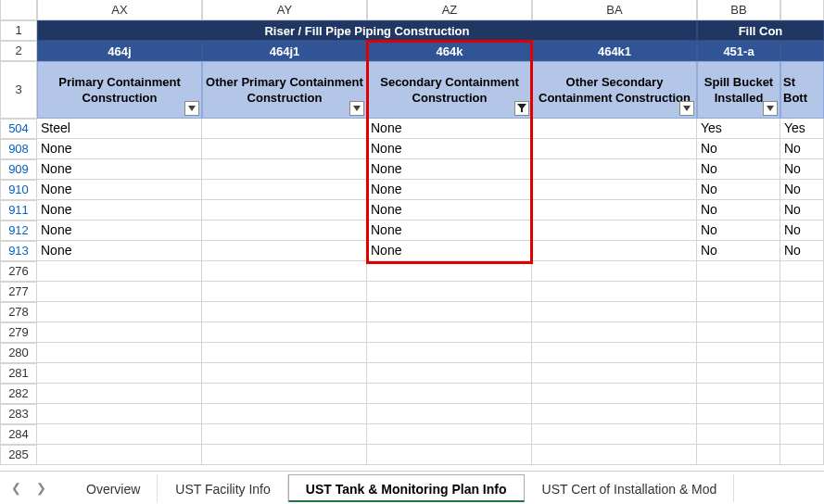 Image resolution: width=824 pixels, height=504 pixels. Describe the element at coordinates (615, 90) in the screenshot. I see `field-other-secondary-containment: Other Secondary Containment Construction` at that location.